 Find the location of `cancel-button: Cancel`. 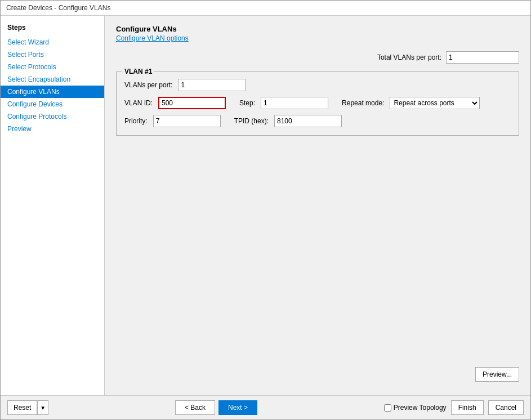

cancel-button: Cancel is located at coordinates (506, 408).